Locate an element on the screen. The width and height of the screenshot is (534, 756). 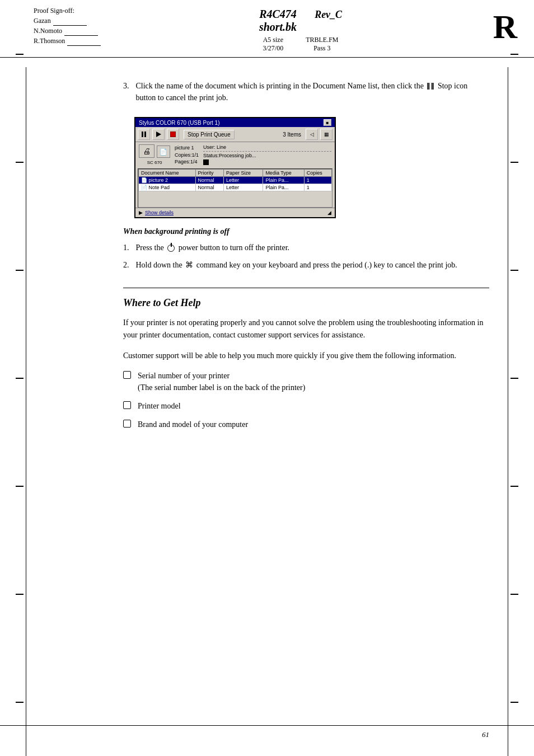
help-bullet-list: Serial number of your printer (The seria… is located at coordinates (306, 400).